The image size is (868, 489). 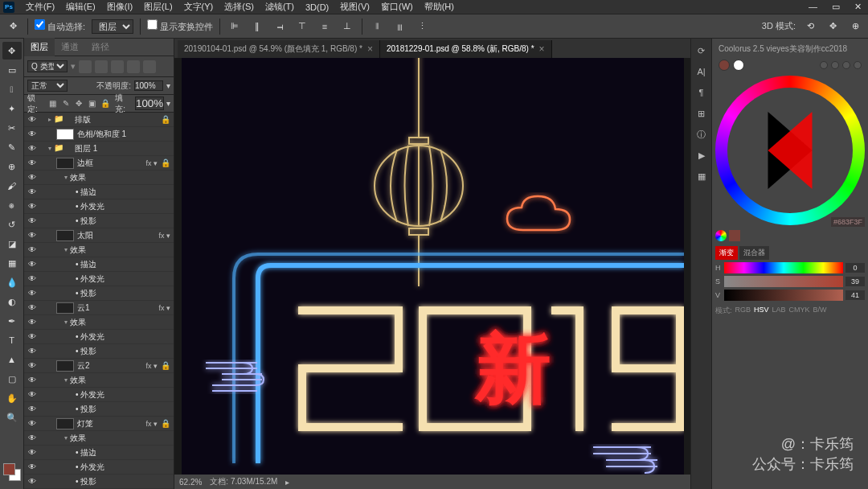 What do you see at coordinates (702, 155) in the screenshot?
I see `play-icon: ▶` at bounding box center [702, 155].